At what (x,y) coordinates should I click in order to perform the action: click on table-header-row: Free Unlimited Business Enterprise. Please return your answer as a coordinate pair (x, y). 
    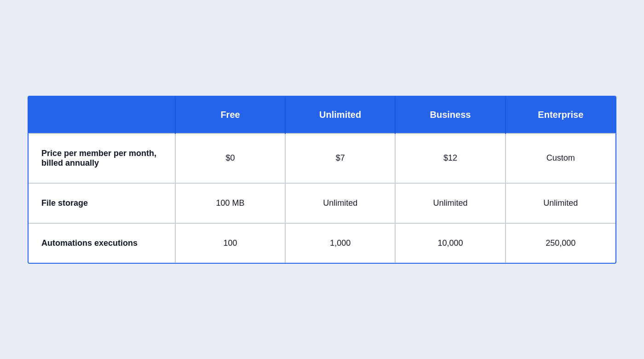
    Looking at the image, I should click on (322, 115).